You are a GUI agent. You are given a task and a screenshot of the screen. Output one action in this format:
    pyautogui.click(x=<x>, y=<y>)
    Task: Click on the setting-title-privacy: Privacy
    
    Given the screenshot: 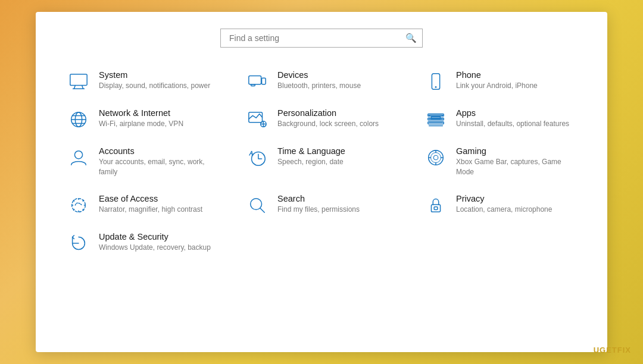 What is the action you would take?
    pyautogui.click(x=504, y=199)
    